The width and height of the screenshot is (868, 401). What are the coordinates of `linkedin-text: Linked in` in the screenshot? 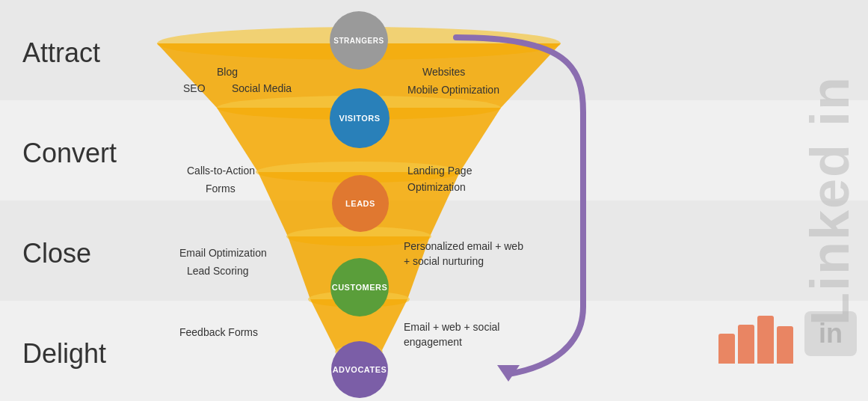 It's located at (830, 200).